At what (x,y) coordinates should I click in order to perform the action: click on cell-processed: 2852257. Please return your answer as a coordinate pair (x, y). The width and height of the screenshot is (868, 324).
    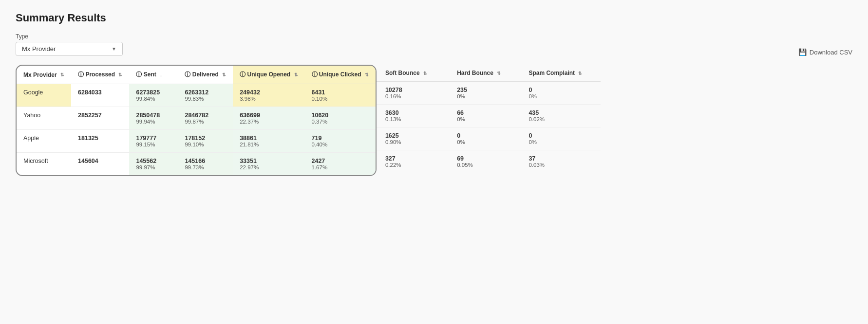
    Looking at the image, I should click on (100, 119).